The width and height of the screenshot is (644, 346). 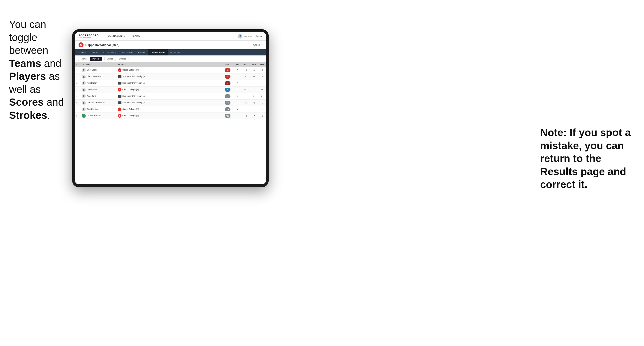 I want to click on score-badge: +11, so click(x=228, y=116).